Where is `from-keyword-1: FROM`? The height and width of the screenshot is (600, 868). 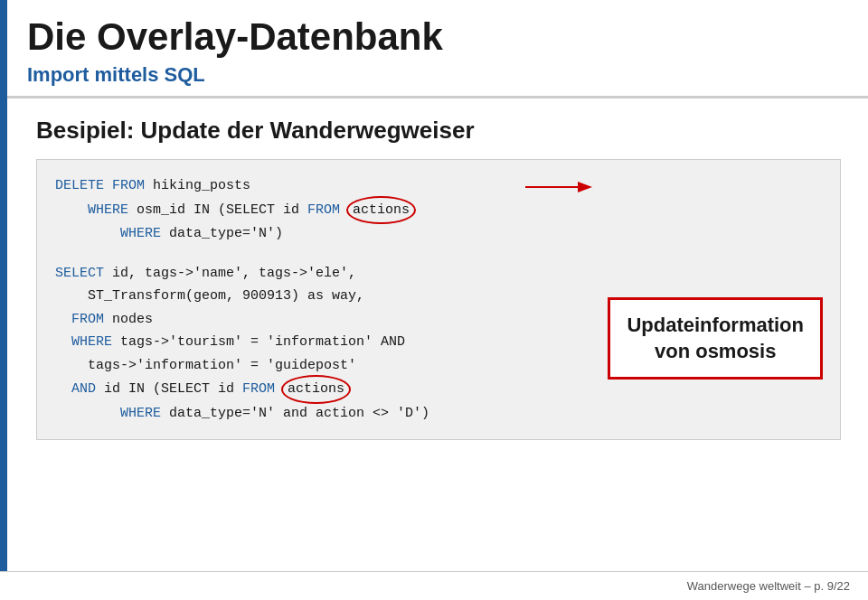 from-keyword-1: FROM is located at coordinates (324, 210).